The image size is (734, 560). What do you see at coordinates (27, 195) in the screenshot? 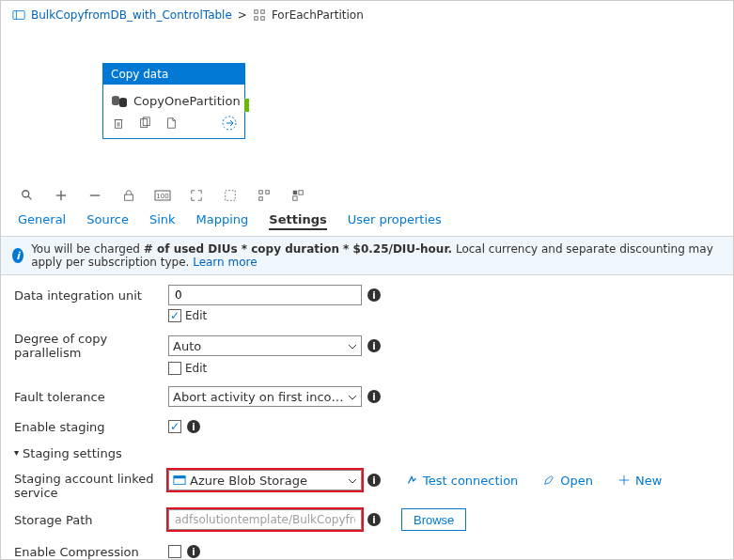
I see `search-icon` at bounding box center [27, 195].